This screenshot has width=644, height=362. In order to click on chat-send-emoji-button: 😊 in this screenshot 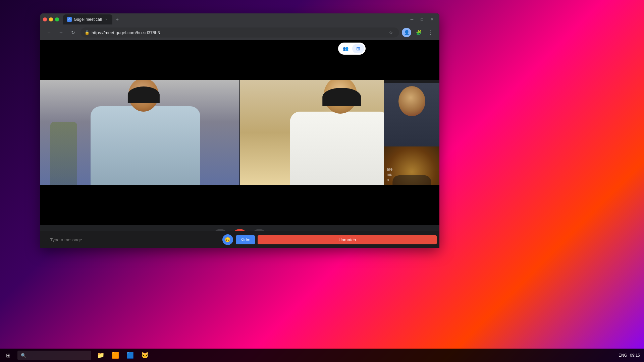, I will do `click(228, 240)`.